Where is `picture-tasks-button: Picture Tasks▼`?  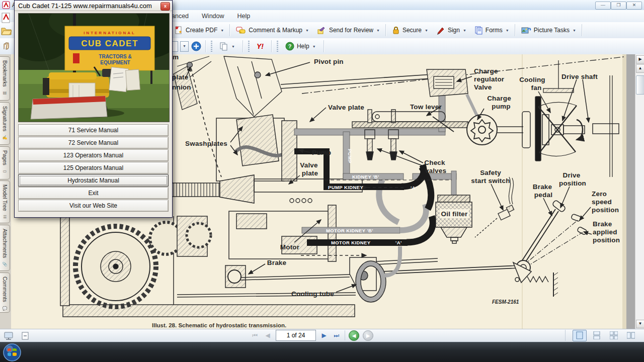 picture-tasks-button: Picture Tasks▼ is located at coordinates (548, 30).